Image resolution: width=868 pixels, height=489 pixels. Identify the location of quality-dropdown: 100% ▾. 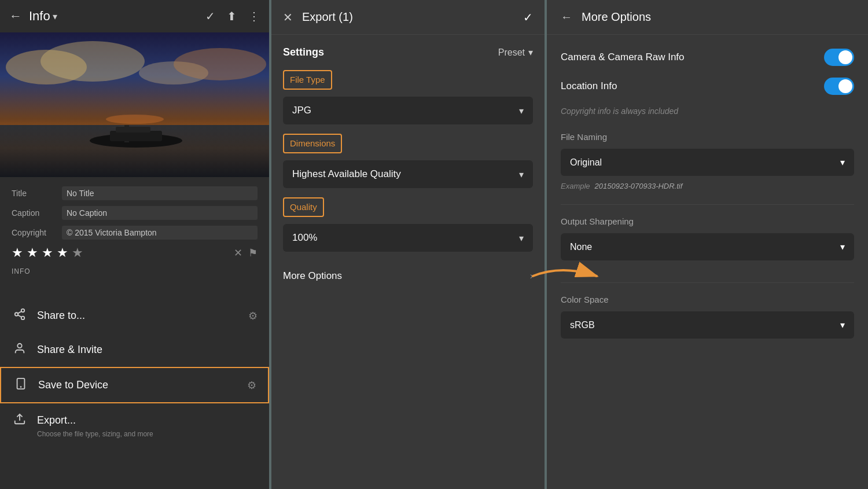
(408, 238).